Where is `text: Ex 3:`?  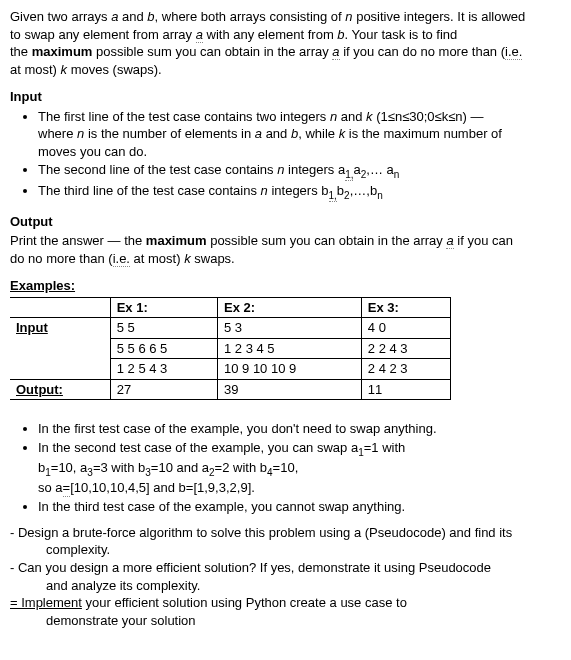
text: Ex 3: is located at coordinates (384, 308).